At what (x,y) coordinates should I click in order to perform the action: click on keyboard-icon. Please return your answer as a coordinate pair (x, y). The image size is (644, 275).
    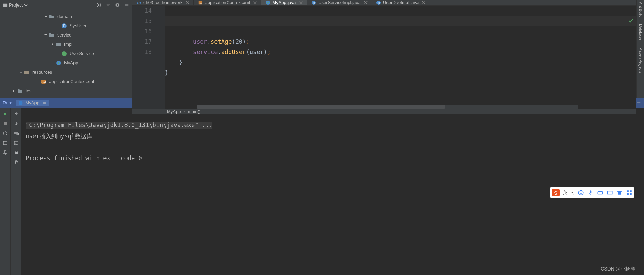
    Looking at the image, I should click on (600, 193).